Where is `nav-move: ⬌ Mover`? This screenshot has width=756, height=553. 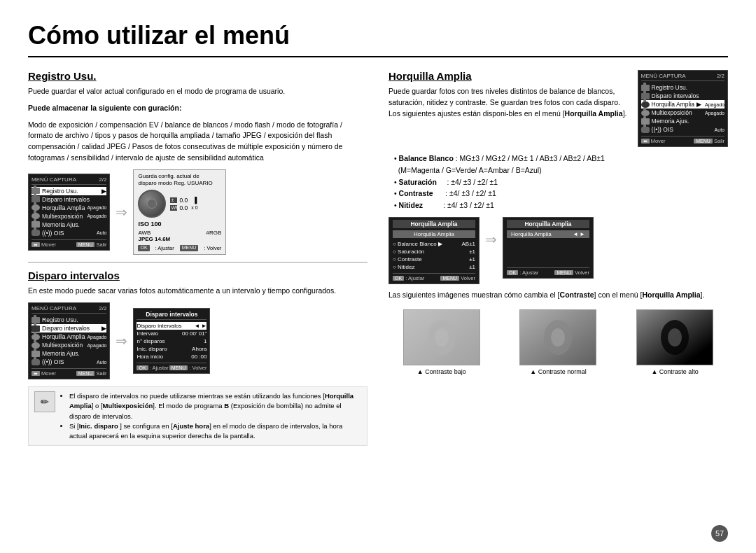 nav-move: ⬌ Mover is located at coordinates (43, 245).